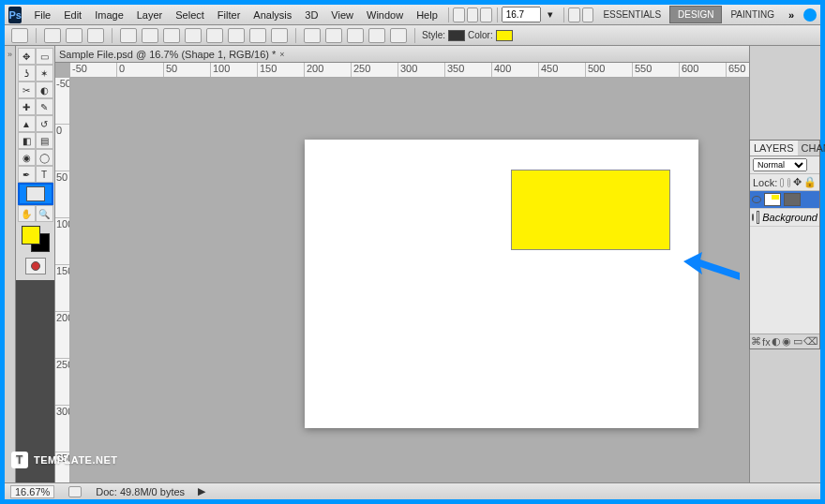 This screenshot has height=504, width=825. I want to click on color-swatches, so click(36, 239).